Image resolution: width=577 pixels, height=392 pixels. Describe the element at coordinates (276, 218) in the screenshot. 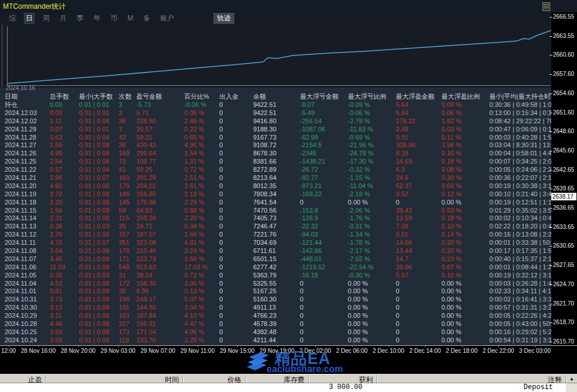

I see `table-row: 2024.11.142.310.01 | 0.08115159.262.20 %…` at that location.